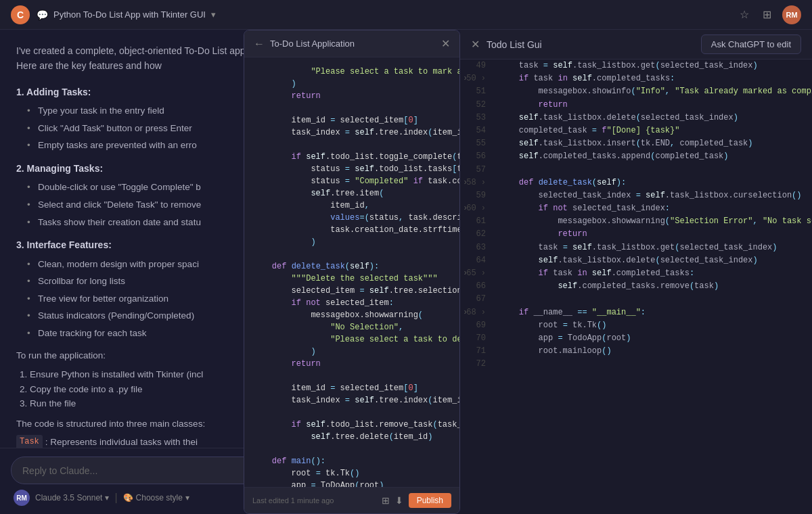 The height and width of the screenshot is (514, 812). Describe the element at coordinates (475, 45) in the screenshot. I see `right-close-button: ✕` at that location.